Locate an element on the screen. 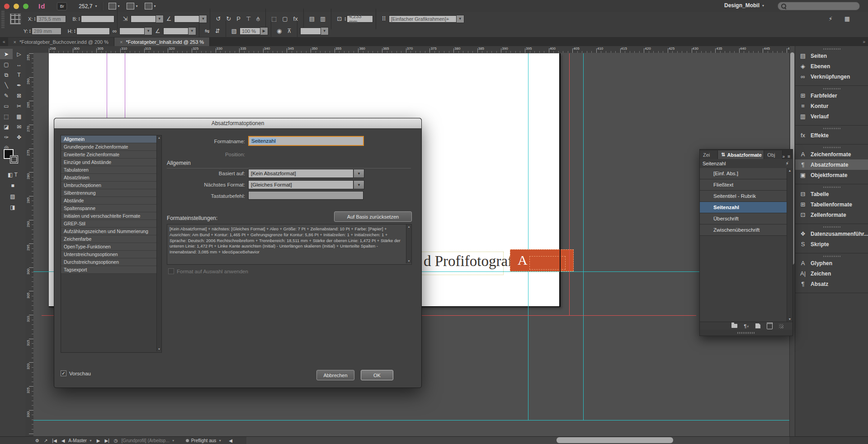 The width and height of the screenshot is (868, 444). dock-item-absatz: ¶Absatz is located at coordinates (832, 284).